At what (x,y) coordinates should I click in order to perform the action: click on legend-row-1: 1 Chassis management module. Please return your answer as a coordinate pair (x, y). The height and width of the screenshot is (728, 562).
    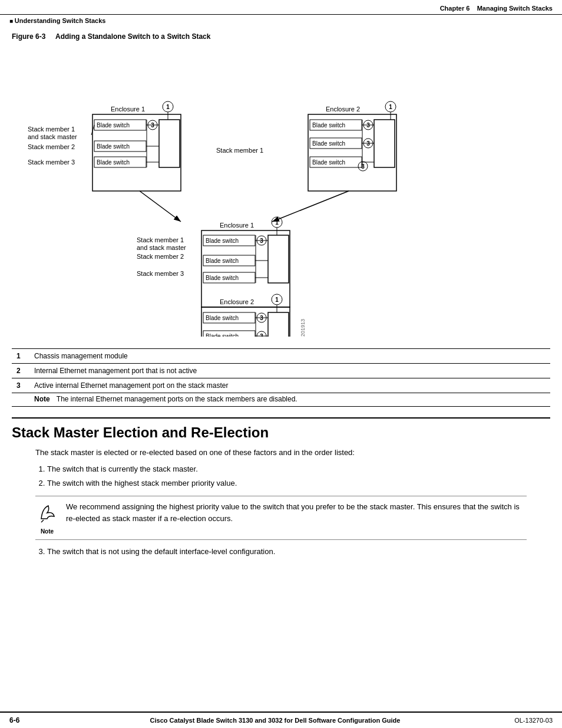
    Looking at the image, I should click on (281, 356).